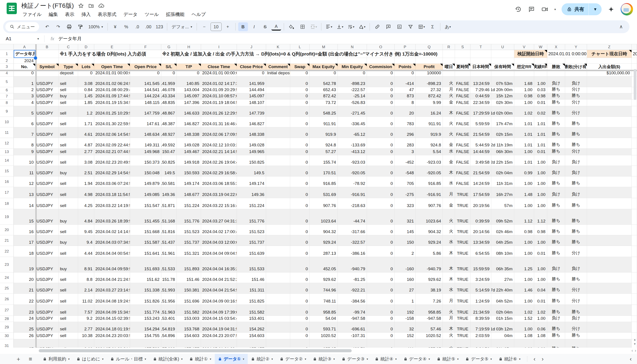  I want to click on cell-Q17: -916.91, so click(429, 192).